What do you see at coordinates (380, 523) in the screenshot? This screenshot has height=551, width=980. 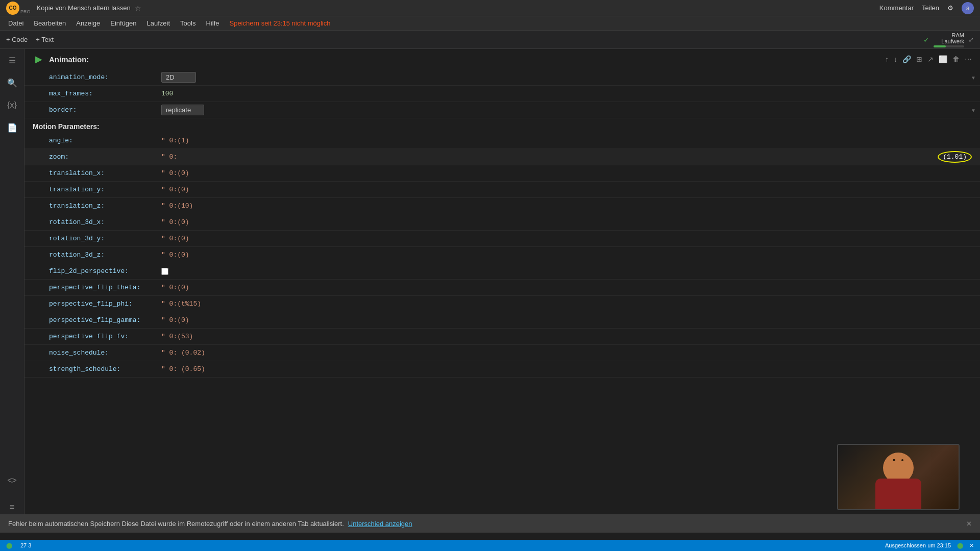 I see `notification-link: Unterschied anzeigen` at bounding box center [380, 523].